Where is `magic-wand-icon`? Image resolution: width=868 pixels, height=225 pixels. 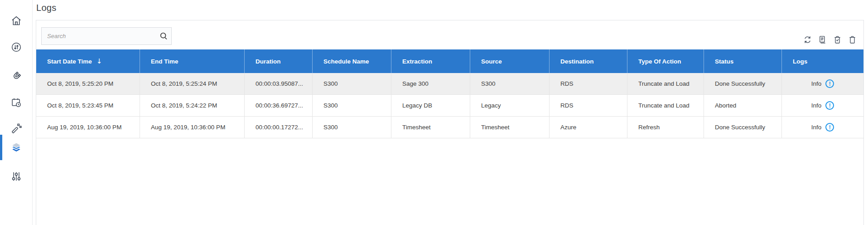
magic-wand-icon is located at coordinates (16, 128).